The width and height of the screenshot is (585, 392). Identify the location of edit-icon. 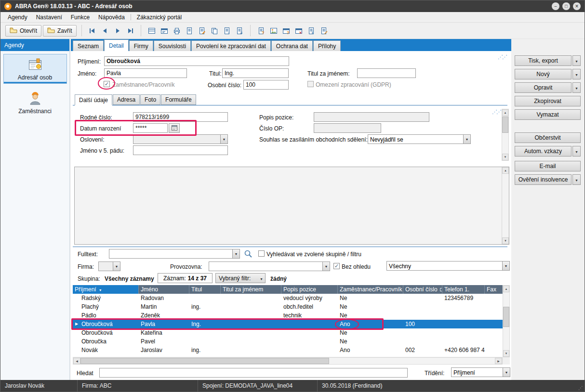
(202, 31).